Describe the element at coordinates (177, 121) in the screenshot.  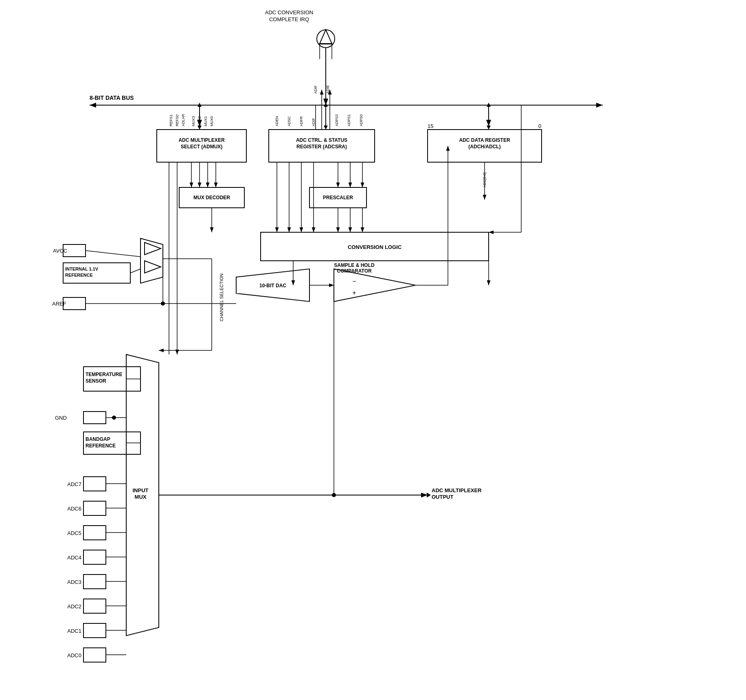
I see `refs0-pin: REFS0` at that location.